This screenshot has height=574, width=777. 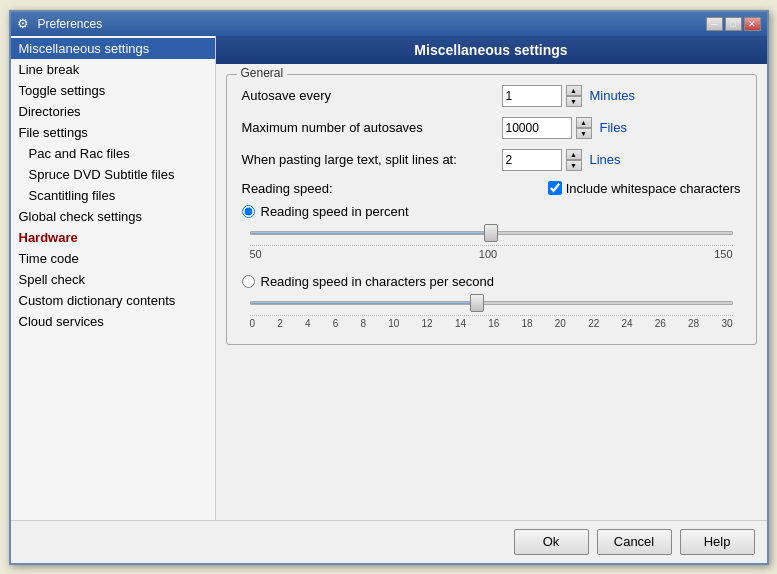 I want to click on autosave-row: Autosave every ▲ ▼ Minutes, so click(x=492, y=96).